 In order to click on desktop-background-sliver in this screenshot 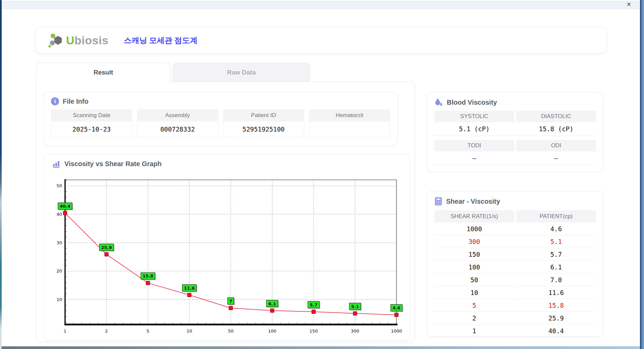, I will do `click(1, 174)`.